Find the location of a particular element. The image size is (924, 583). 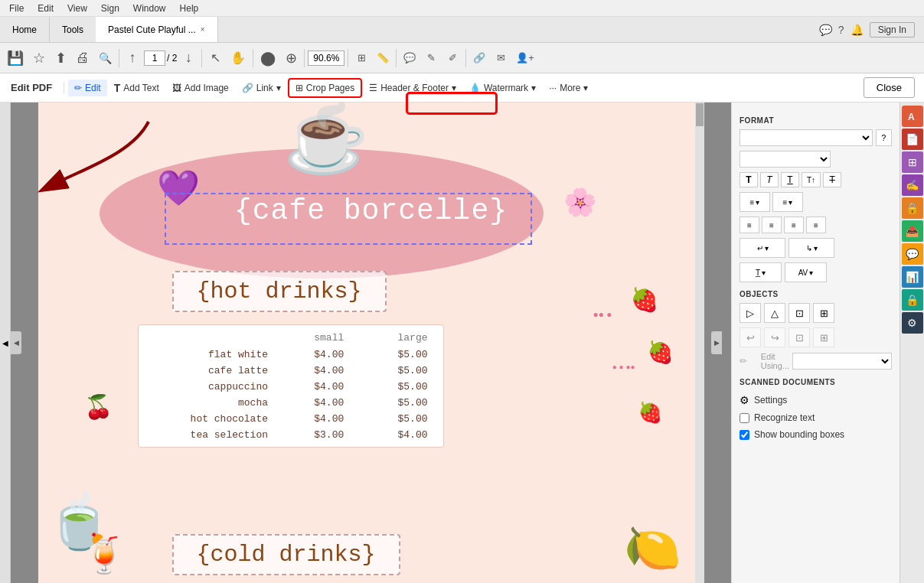

next-page-button: ↓ is located at coordinates (188, 58).